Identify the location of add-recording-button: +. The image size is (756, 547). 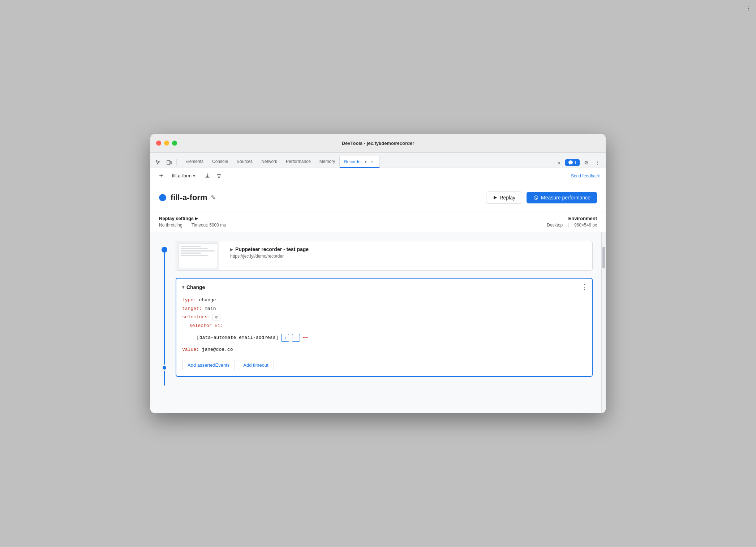
(161, 176).